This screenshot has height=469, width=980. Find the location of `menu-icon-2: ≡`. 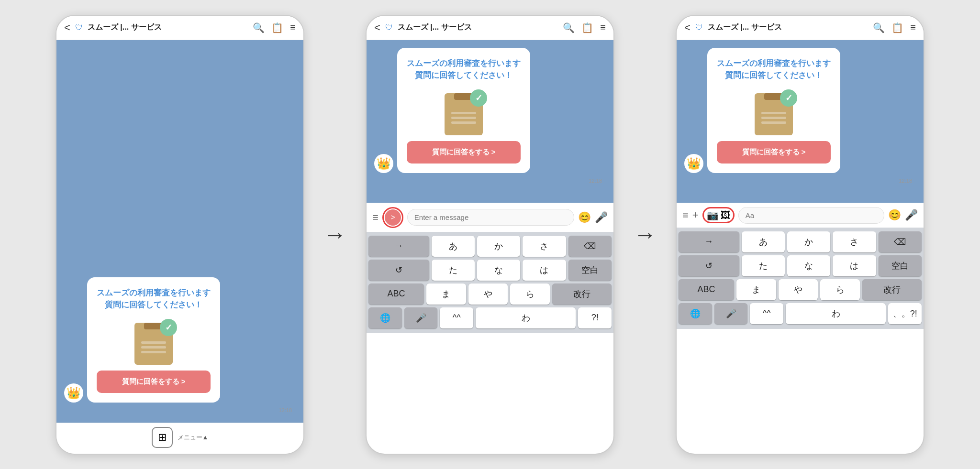

menu-icon-2: ≡ is located at coordinates (603, 28).